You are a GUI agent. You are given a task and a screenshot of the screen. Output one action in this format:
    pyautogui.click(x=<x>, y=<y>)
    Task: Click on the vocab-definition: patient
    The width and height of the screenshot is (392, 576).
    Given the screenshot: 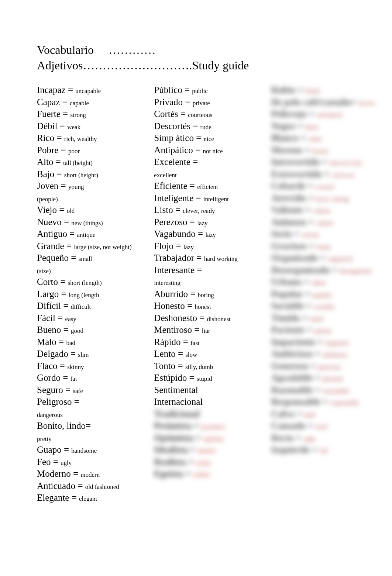 What is the action you would take?
    pyautogui.click(x=323, y=331)
    